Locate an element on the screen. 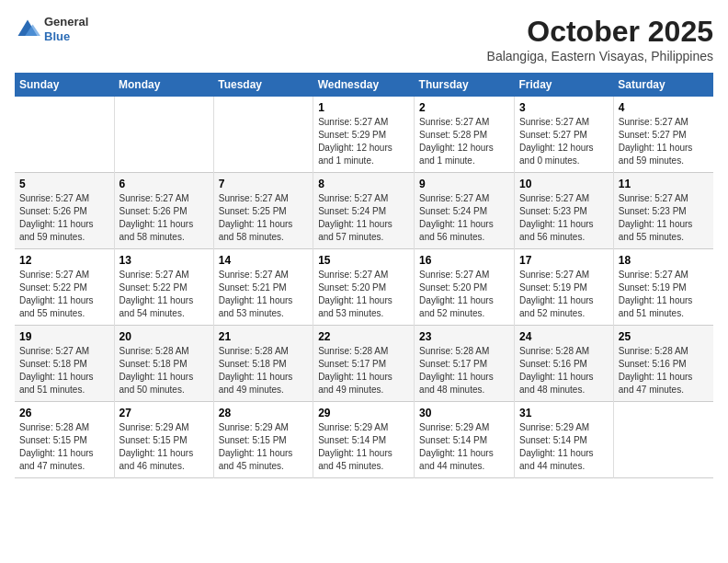 Image resolution: width=728 pixels, height=563 pixels. calendar-cell: 26Sunrise: 5:28 AMSunset: 5:15 PMDayligh… is located at coordinates (64, 440).